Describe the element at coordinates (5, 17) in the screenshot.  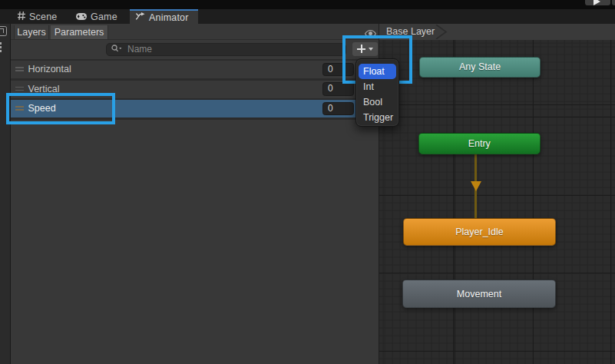
I see `left-edge-strip-top` at that location.